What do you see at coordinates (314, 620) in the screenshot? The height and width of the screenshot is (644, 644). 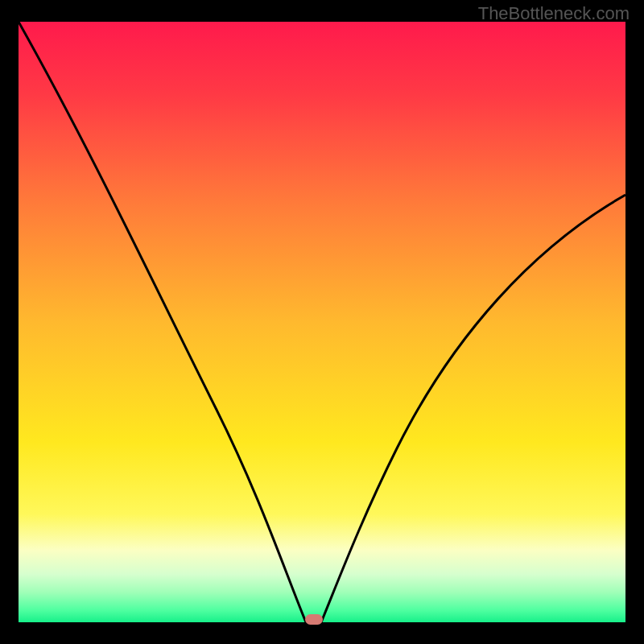 I see `optimum-marker` at bounding box center [314, 620].